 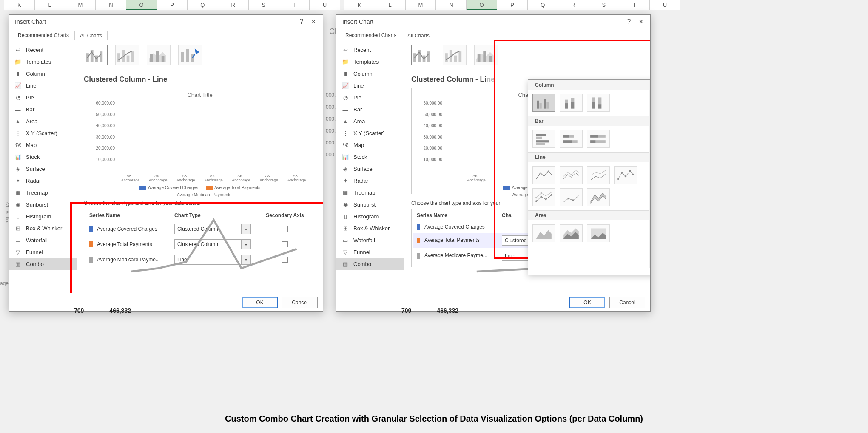 I want to click on ok-button: OK, so click(x=260, y=303).